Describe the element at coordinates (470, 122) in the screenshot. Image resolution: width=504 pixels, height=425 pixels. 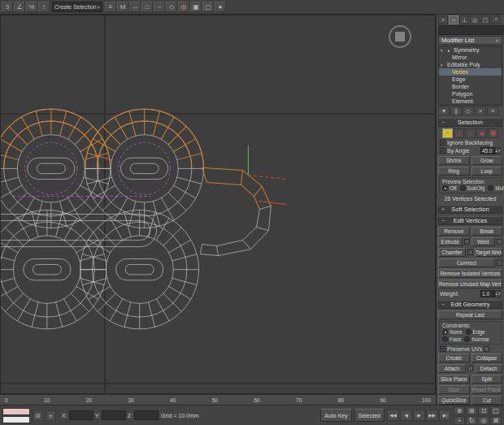
I see `rollout-selection: − Selection` at that location.